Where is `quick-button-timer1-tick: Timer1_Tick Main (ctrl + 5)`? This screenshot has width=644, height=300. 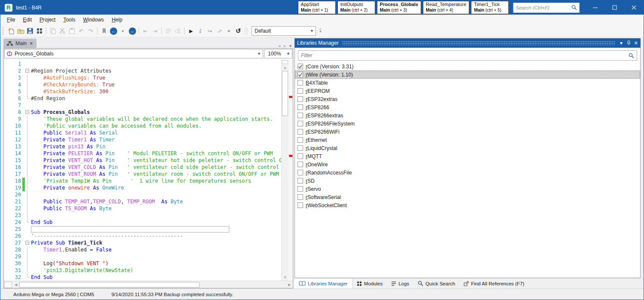
quick-button-timer1-tick: Timer1_Tick Main (ctrl + 5) is located at coordinates (490, 8).